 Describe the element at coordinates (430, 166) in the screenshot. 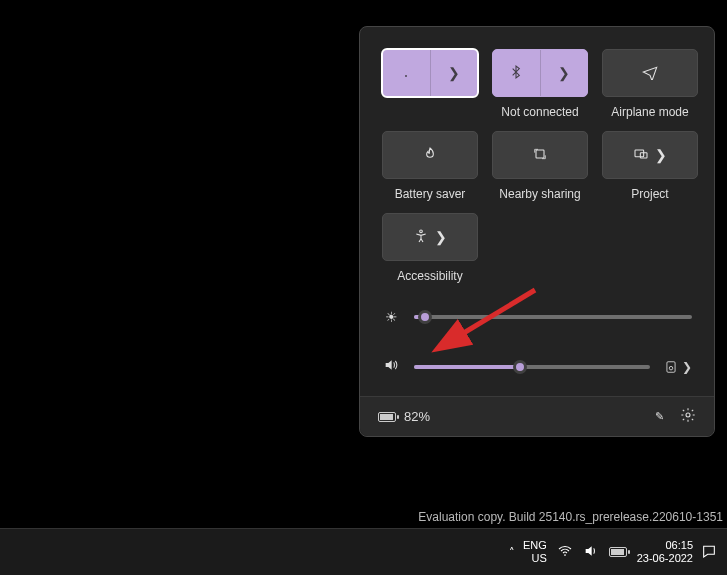

I see `battery-saver-tile: Battery saver` at that location.